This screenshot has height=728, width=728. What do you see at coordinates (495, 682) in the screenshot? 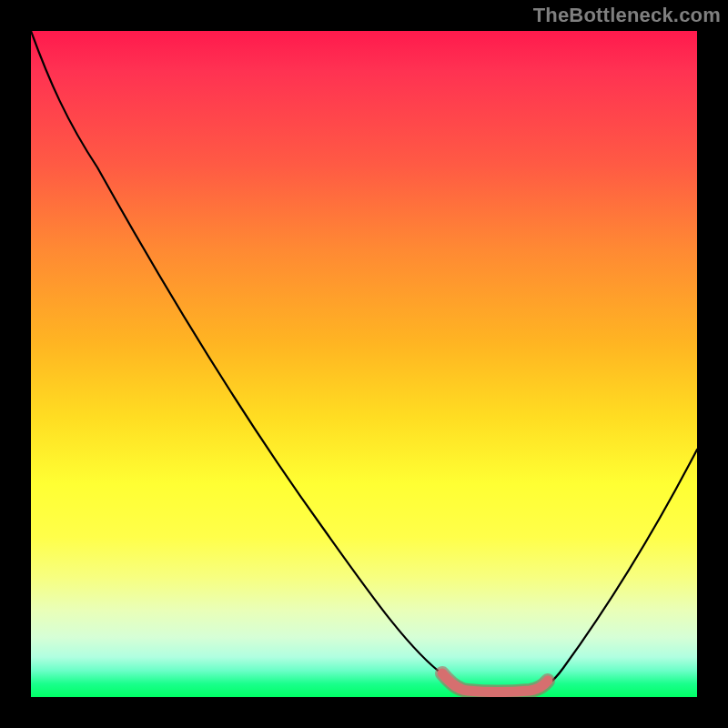
I see `highlight-segment-top` at bounding box center [495, 682].